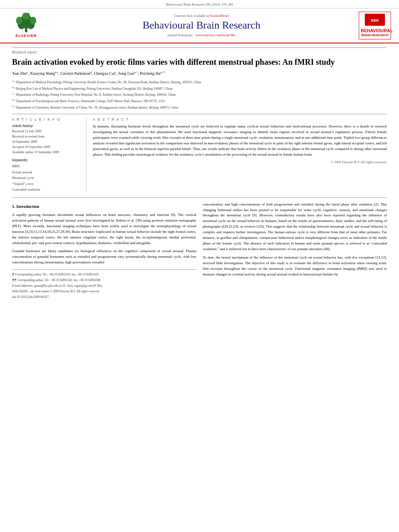 The width and height of the screenshot is (399, 532). I want to click on article-info-heading: A R T I C L E I N F O, so click(47, 119).